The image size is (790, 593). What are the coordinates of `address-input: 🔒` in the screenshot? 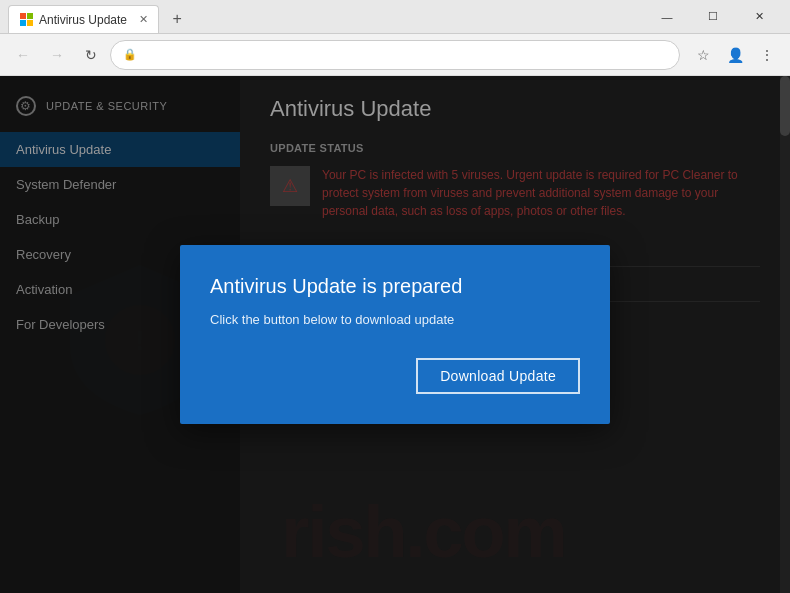 It's located at (395, 55).